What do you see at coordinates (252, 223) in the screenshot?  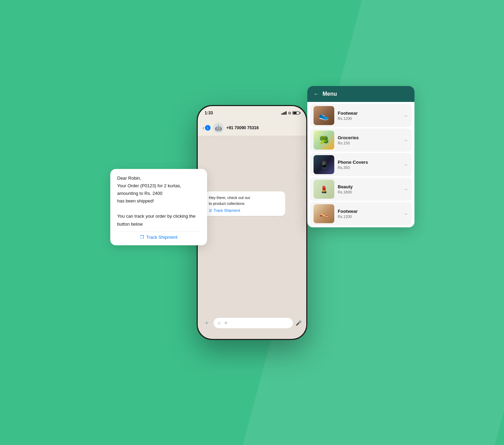 I see `phone: 1:33 ⊙ ‹ 1` at bounding box center [252, 223].